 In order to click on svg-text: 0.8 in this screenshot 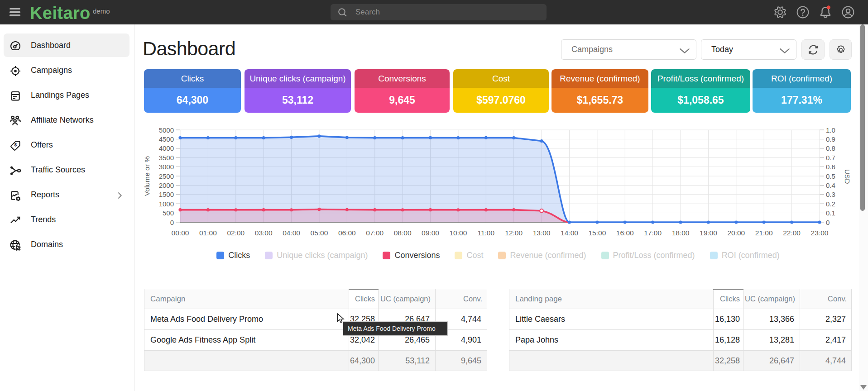, I will do `click(830, 148)`.